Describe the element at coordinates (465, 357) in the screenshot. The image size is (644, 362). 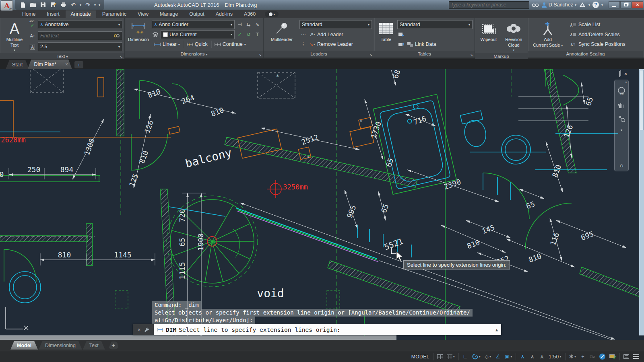
I see `ortho-mode-button: ∟` at that location.